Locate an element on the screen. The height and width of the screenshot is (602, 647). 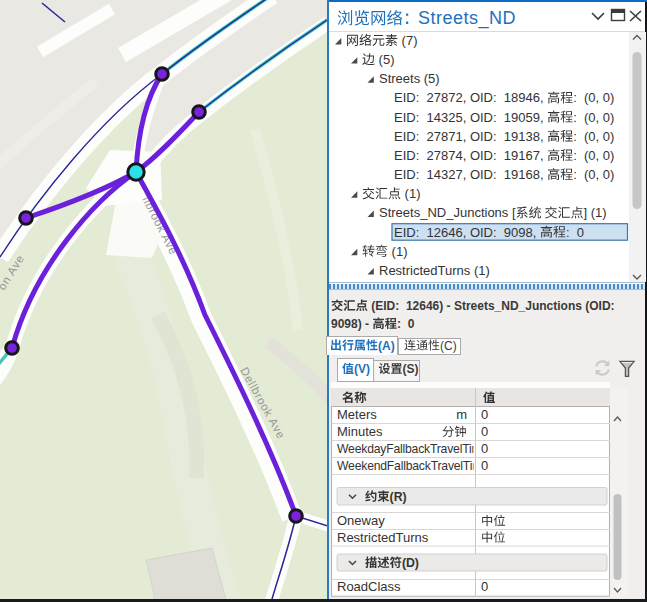
svg-text: (R) is located at coordinates (398, 497).